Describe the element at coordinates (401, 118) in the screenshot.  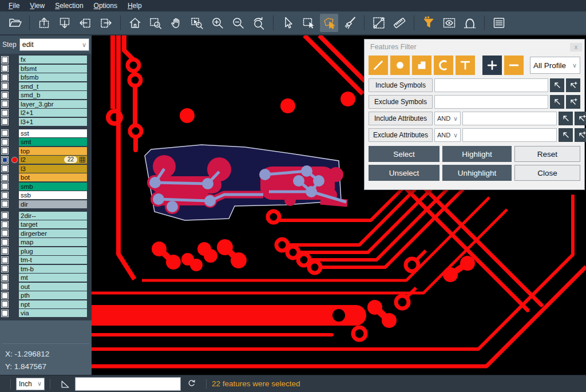
I see `include-attributes-button: Include Attributes` at that location.